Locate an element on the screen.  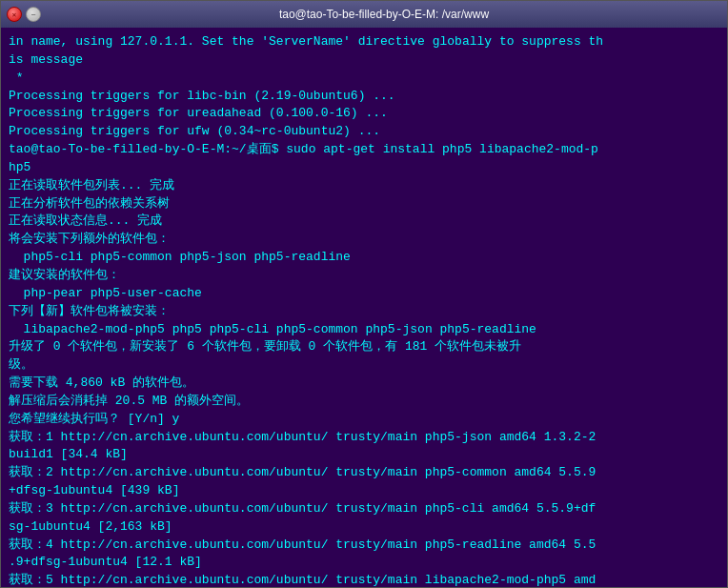
terminal-line: hp5 is located at coordinates (364, 168).